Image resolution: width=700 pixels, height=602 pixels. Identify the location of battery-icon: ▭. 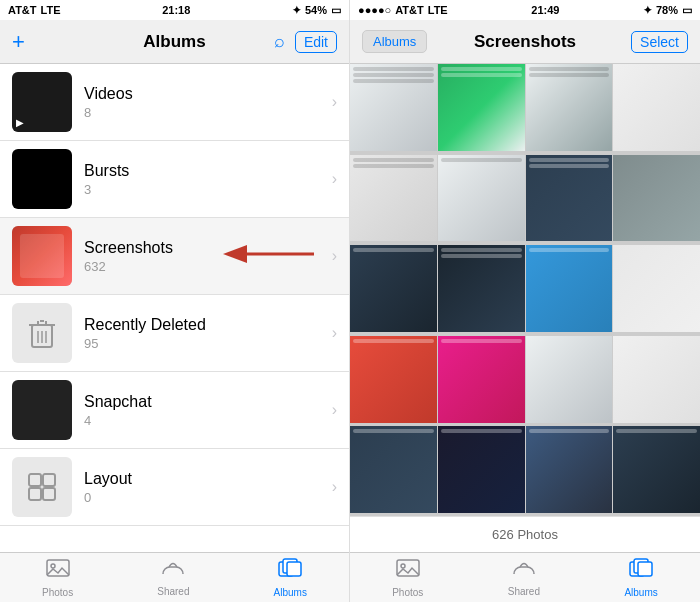
(336, 10).